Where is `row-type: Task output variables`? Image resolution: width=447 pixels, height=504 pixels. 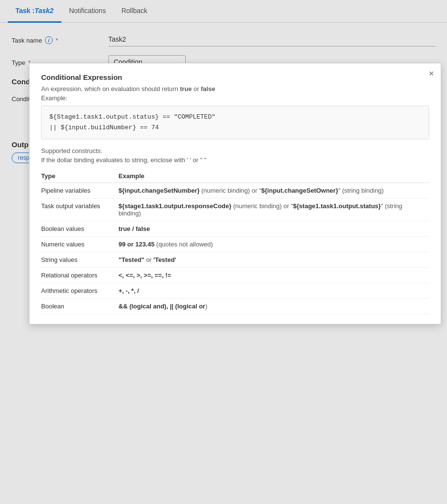 row-type: Task output variables is located at coordinates (80, 210).